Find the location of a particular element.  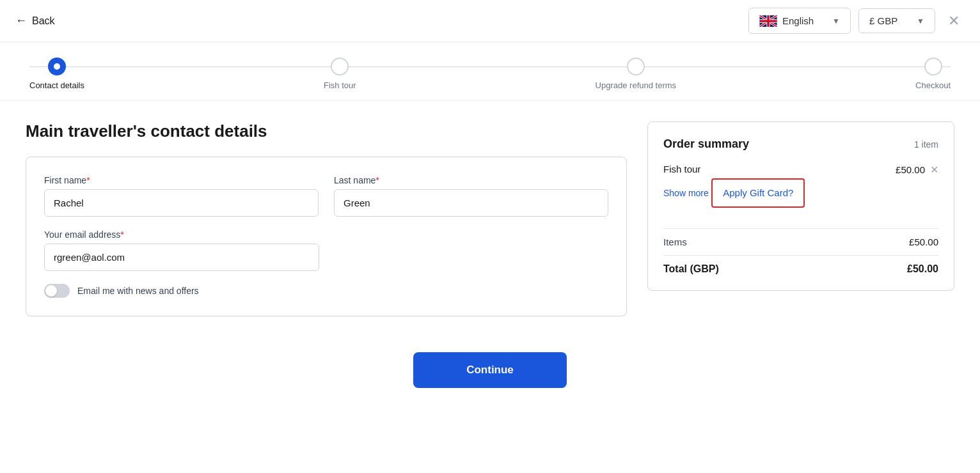

order-item-name: Fish tour is located at coordinates (682, 169).